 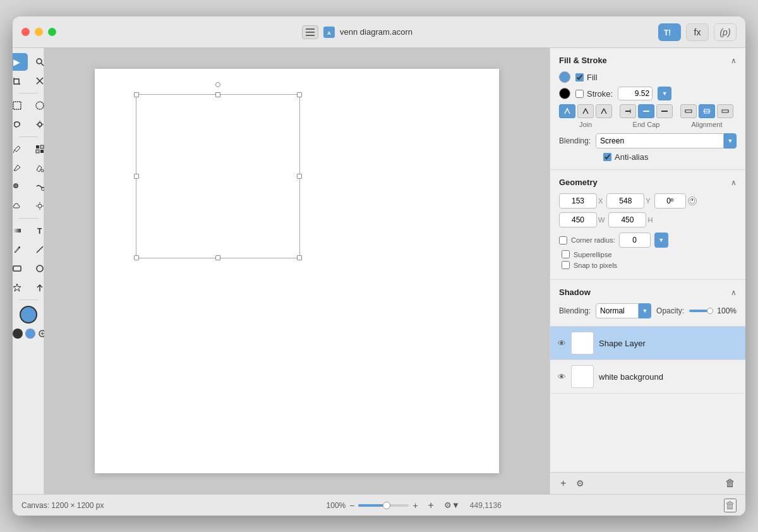 What do you see at coordinates (734, 183) in the screenshot?
I see `geometry-collapse: ∧` at bounding box center [734, 183].